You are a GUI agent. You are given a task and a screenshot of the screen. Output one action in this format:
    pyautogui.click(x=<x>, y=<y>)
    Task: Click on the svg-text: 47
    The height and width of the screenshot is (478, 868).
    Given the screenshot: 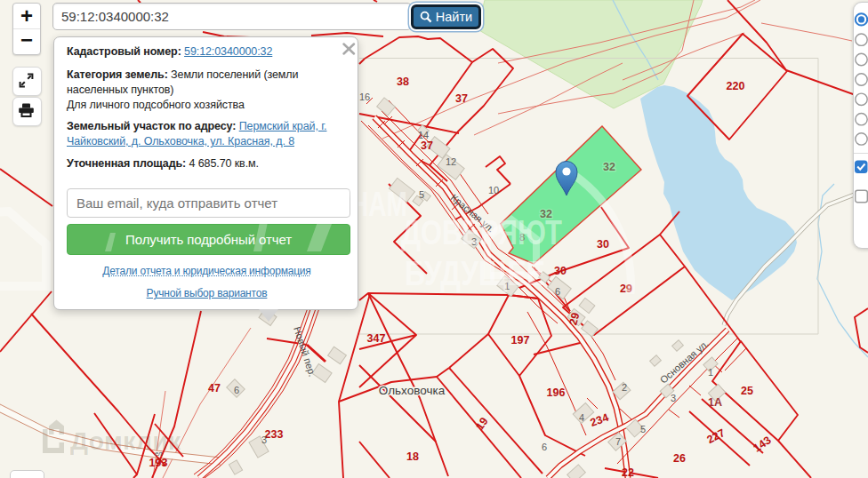 What is the action you would take?
    pyautogui.click(x=214, y=388)
    